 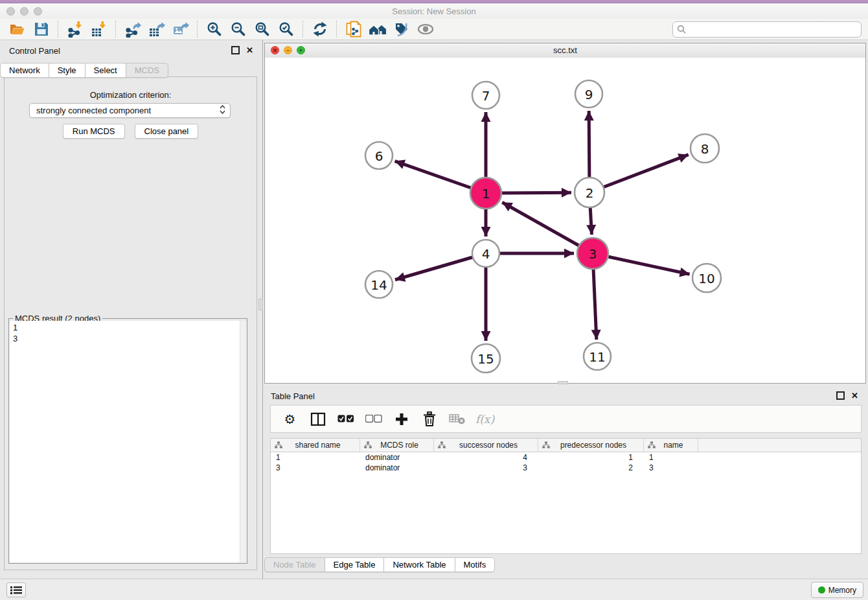 What do you see at coordinates (821, 590) in the screenshot?
I see `memory-status-icon` at bounding box center [821, 590].